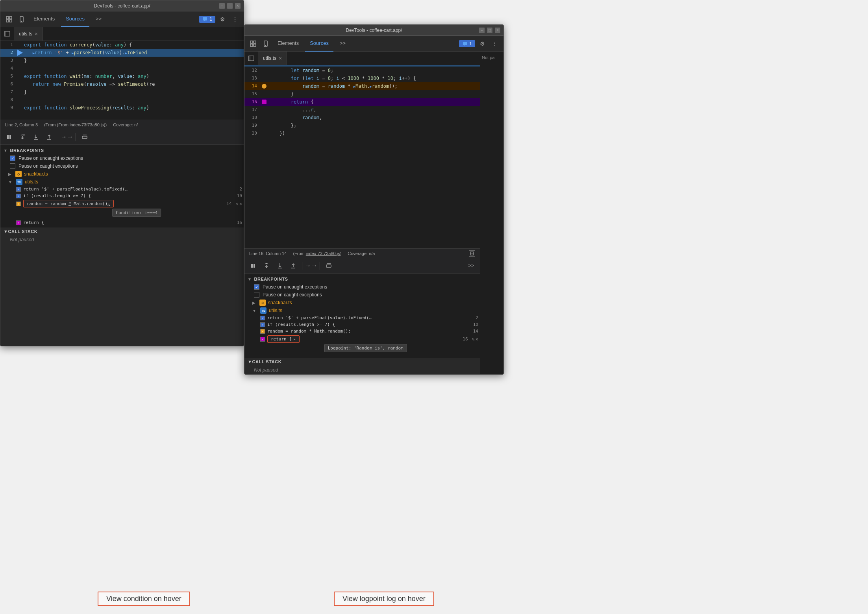  What do you see at coordinates (19, 196) in the screenshot?
I see `bp-cb-1-2: ✓` at bounding box center [19, 196].